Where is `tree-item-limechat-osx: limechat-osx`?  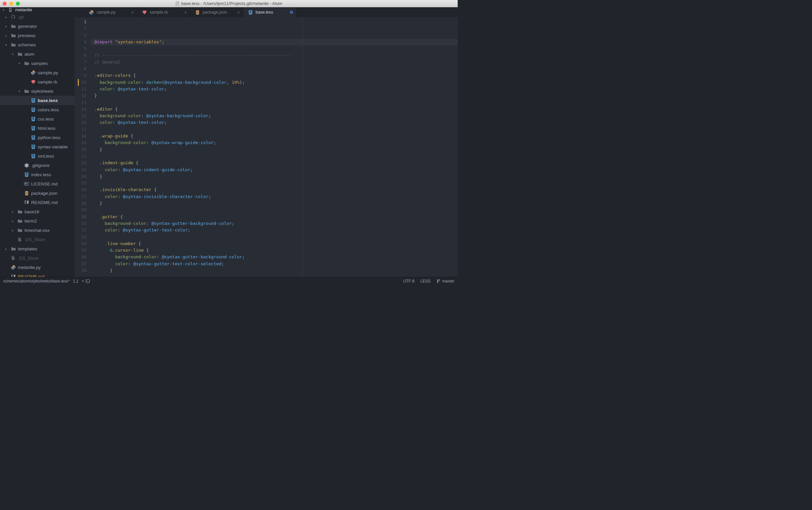
tree-item-limechat-osx: limechat-osx is located at coordinates (37, 230).